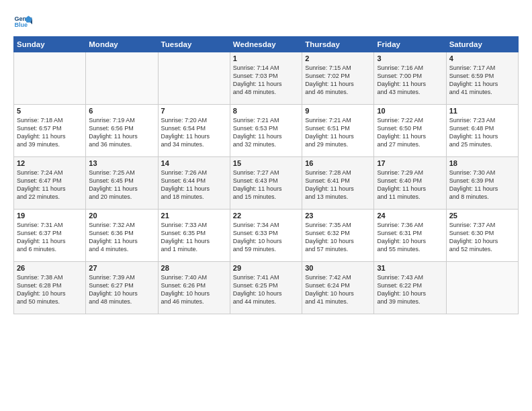 This screenshot has width=532, height=411. What do you see at coordinates (410, 216) in the screenshot?
I see `day-number: 24` at bounding box center [410, 216].